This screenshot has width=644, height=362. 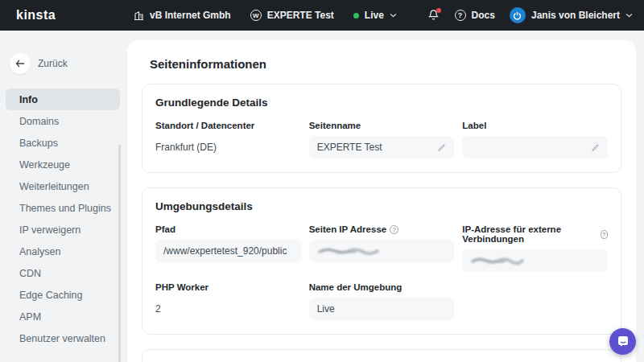 I want to click on back-button: Zurück, so click(x=68, y=64).